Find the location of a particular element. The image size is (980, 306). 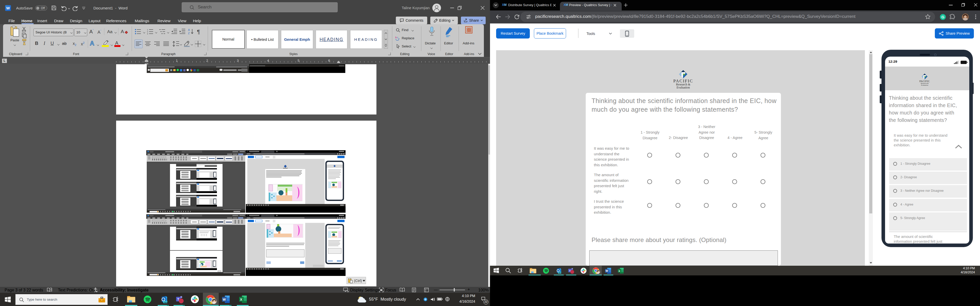

svg-text: Z is located at coordinates (189, 33).